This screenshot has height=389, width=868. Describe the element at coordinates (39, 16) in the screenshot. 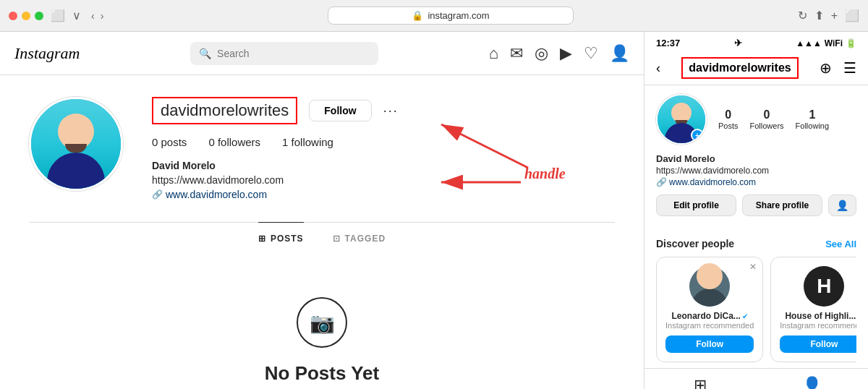

I see `maximize-button` at that location.